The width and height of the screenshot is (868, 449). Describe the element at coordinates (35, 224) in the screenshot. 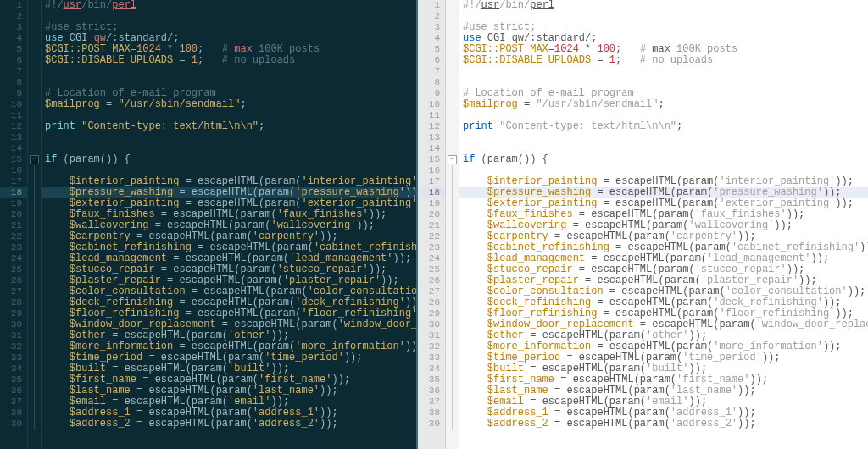

I see `fold-gutter-left: −` at that location.